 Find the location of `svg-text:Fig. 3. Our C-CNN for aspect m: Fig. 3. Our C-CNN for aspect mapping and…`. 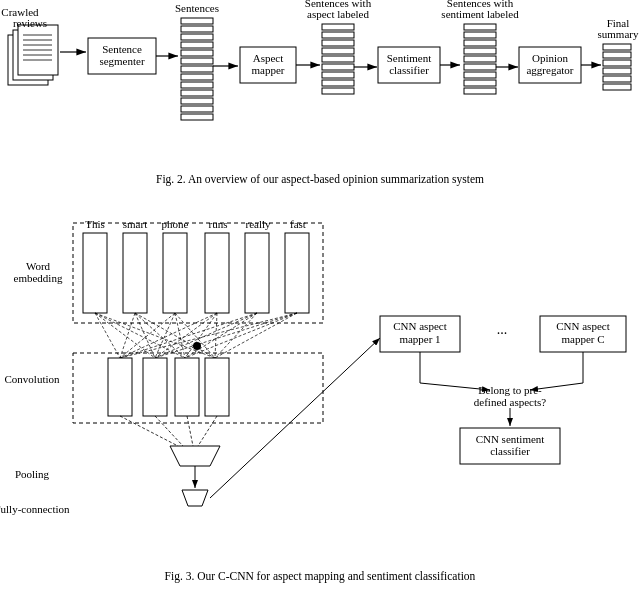

svg-text:Fig. 3. Our C-CNN for aspect m: Fig. 3. Our C-CNN for aspect mapping and… is located at coordinates (320, 576).